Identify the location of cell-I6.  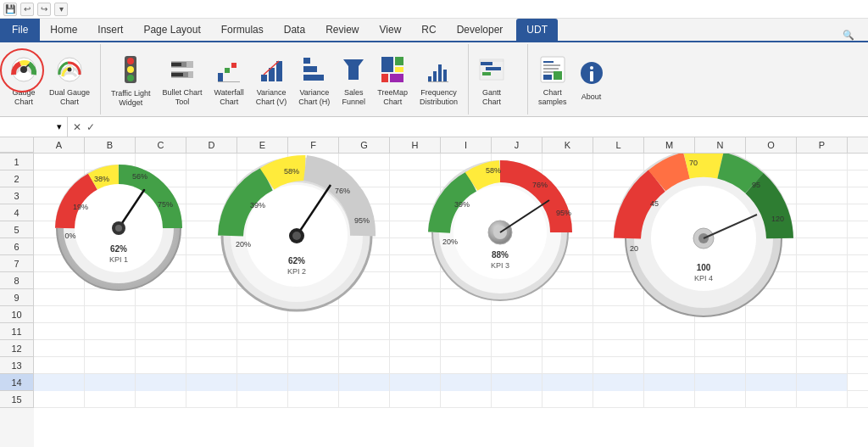
(466, 247).